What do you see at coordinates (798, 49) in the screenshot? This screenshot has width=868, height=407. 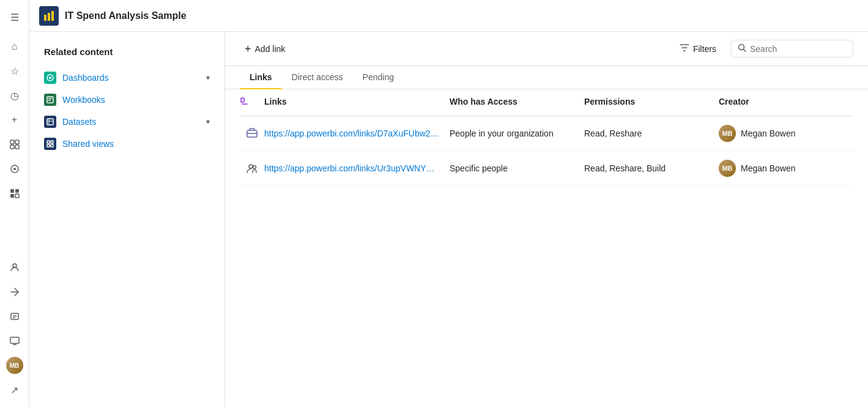 I see `search-input` at bounding box center [798, 49].